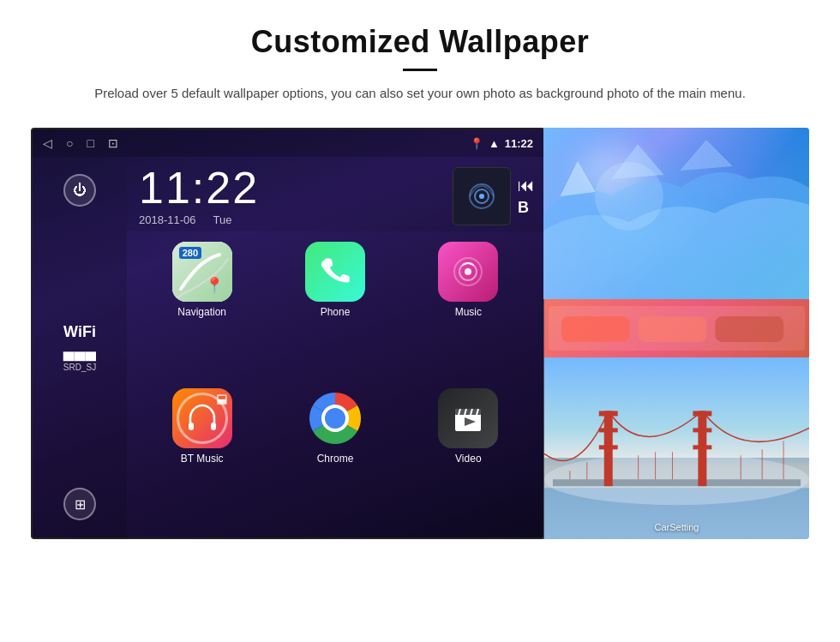 The width and height of the screenshot is (840, 642). I want to click on app-item-chrome: Chrome, so click(334, 458).